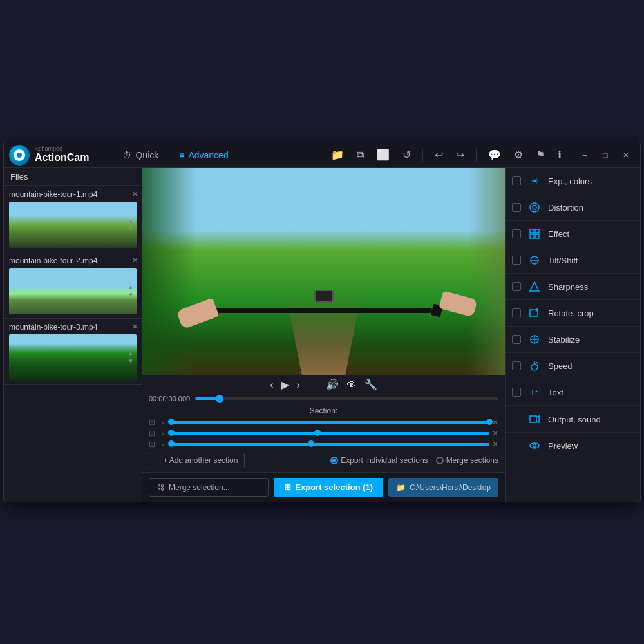  What do you see at coordinates (570, 182) in the screenshot?
I see `label-exp-colors: Exp., colors` at bounding box center [570, 182].